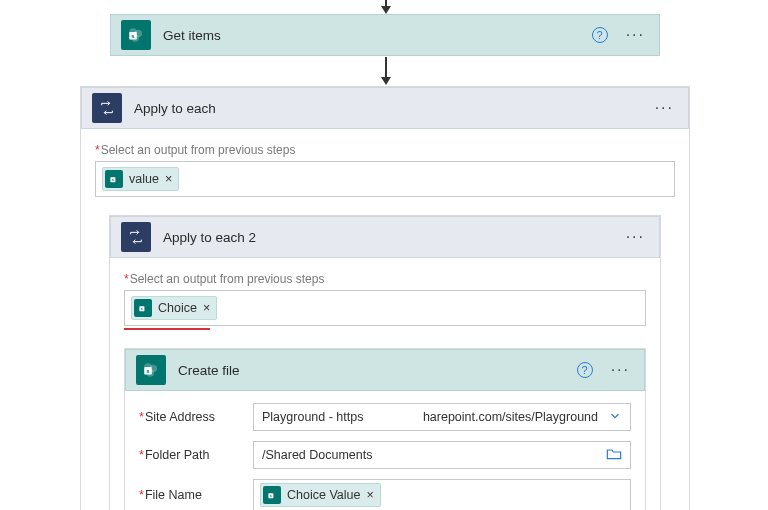  What do you see at coordinates (385, 370) in the screenshot?
I see `create-file-header: s Create file ? ···` at bounding box center [385, 370].